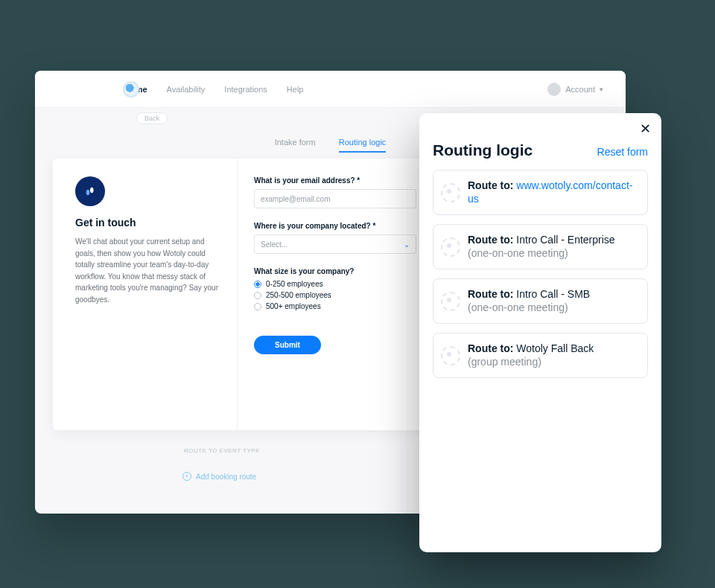  Describe the element at coordinates (90, 191) in the screenshot. I see `company-logo` at that location.